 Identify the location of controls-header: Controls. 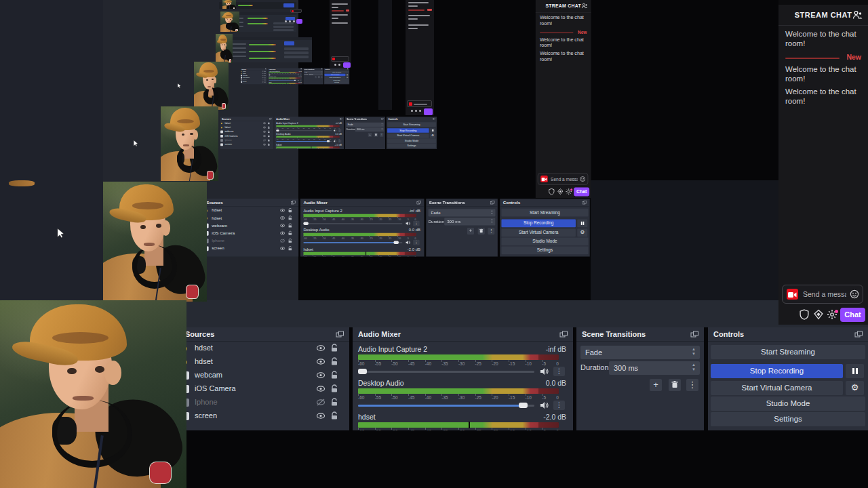
(336, 69).